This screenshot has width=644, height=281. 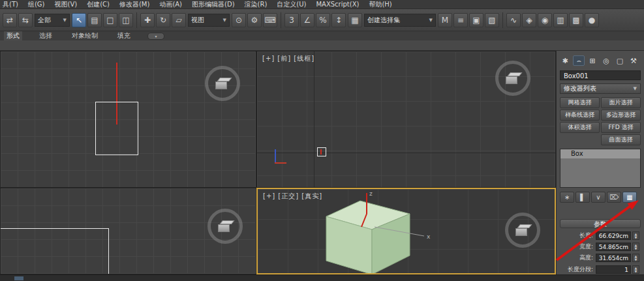 I want to click on modifier-stack: Box, so click(x=600, y=168).